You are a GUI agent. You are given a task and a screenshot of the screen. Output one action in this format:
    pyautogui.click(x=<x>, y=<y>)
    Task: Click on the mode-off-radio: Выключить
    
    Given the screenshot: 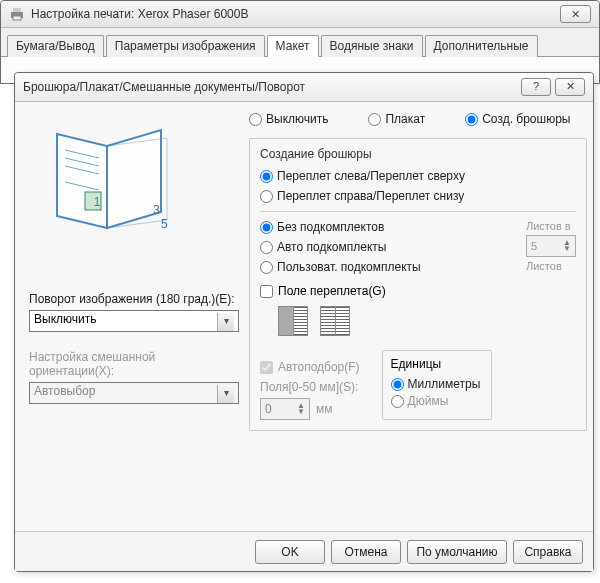 What is the action you would take?
    pyautogui.click(x=288, y=119)
    